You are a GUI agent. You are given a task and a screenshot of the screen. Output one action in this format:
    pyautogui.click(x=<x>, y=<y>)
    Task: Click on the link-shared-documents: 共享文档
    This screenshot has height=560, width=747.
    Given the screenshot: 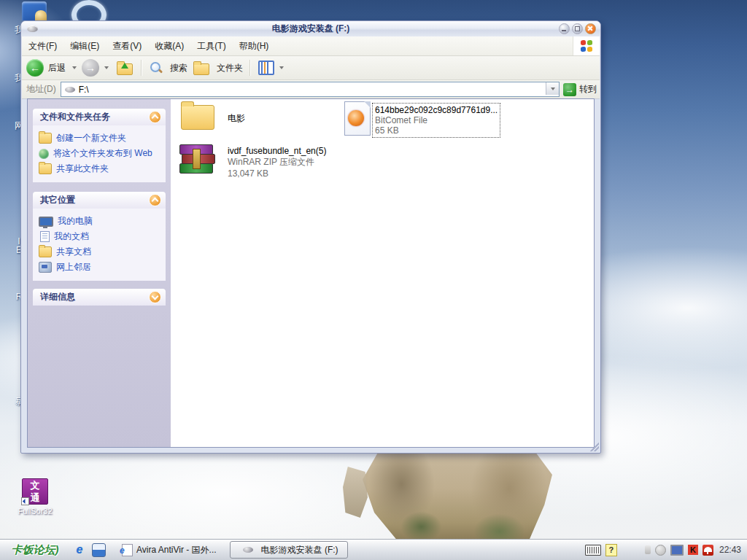 What is the action you would take?
    pyautogui.click(x=101, y=252)
    